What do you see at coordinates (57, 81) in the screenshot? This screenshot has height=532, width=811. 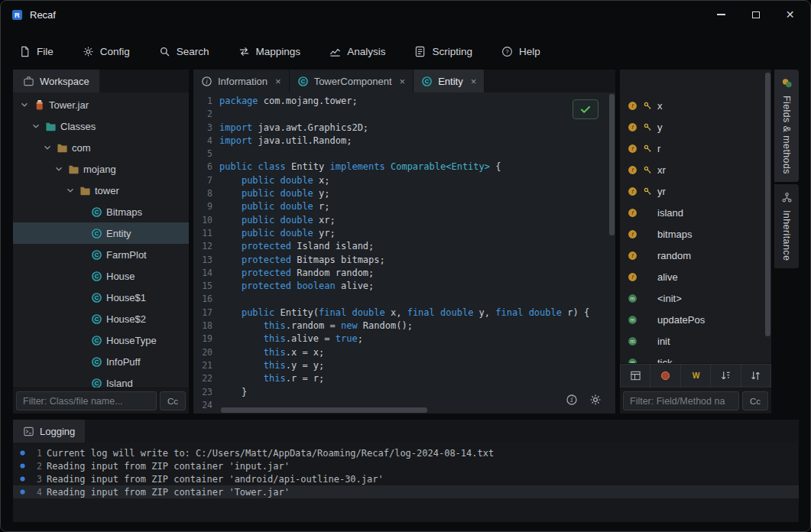 I see `tab-workspace: Workspace` at bounding box center [57, 81].